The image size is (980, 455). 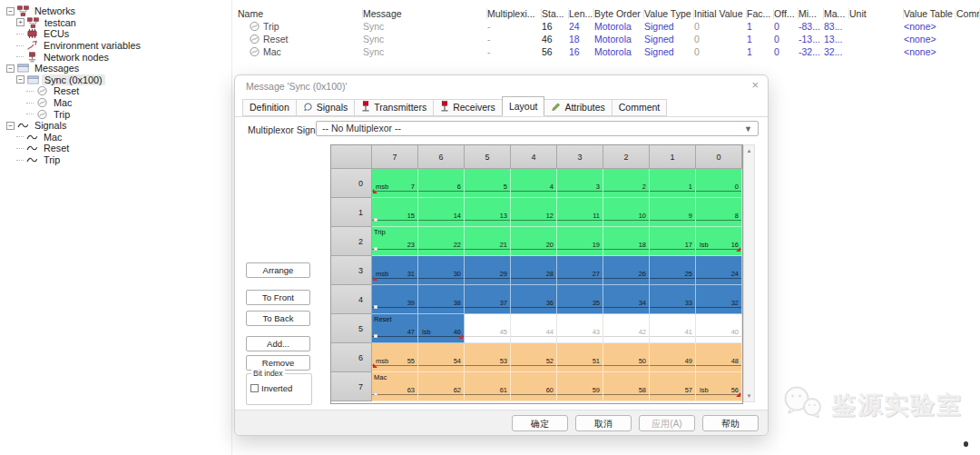 I want to click on bit-cell-28: 28, so click(x=534, y=271).